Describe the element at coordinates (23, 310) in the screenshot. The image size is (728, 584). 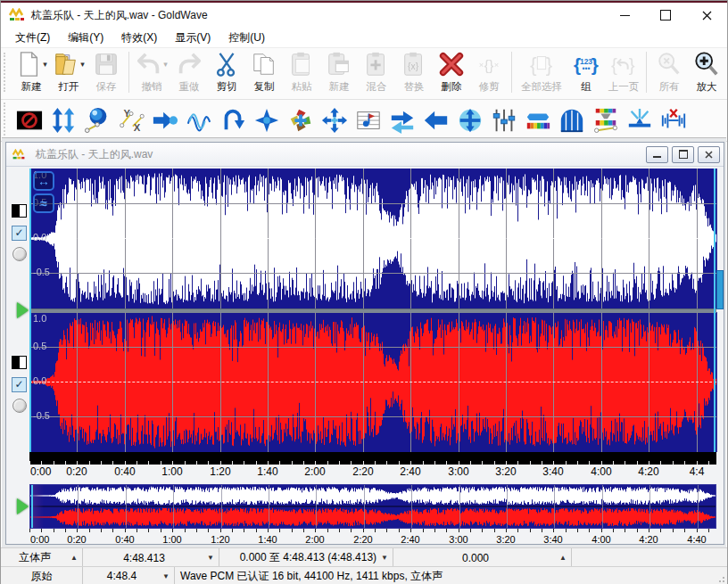
I see `playback-position-triangle` at that location.